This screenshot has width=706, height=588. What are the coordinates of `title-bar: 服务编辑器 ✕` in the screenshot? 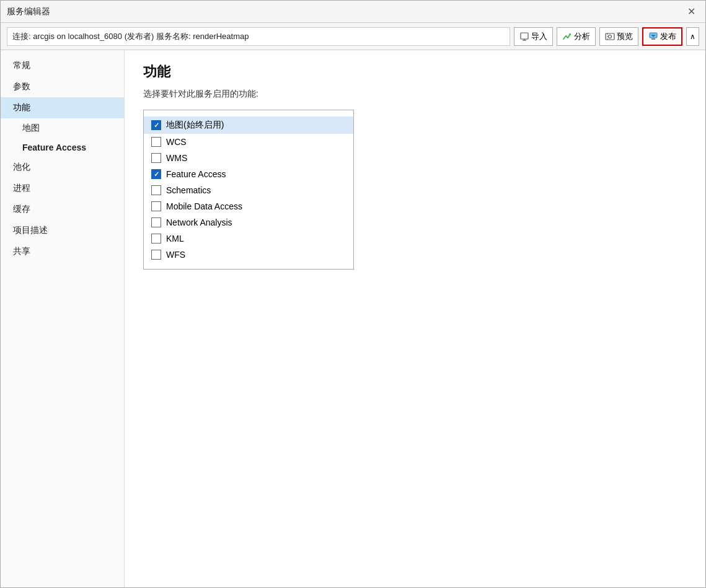 It's located at (353, 12).